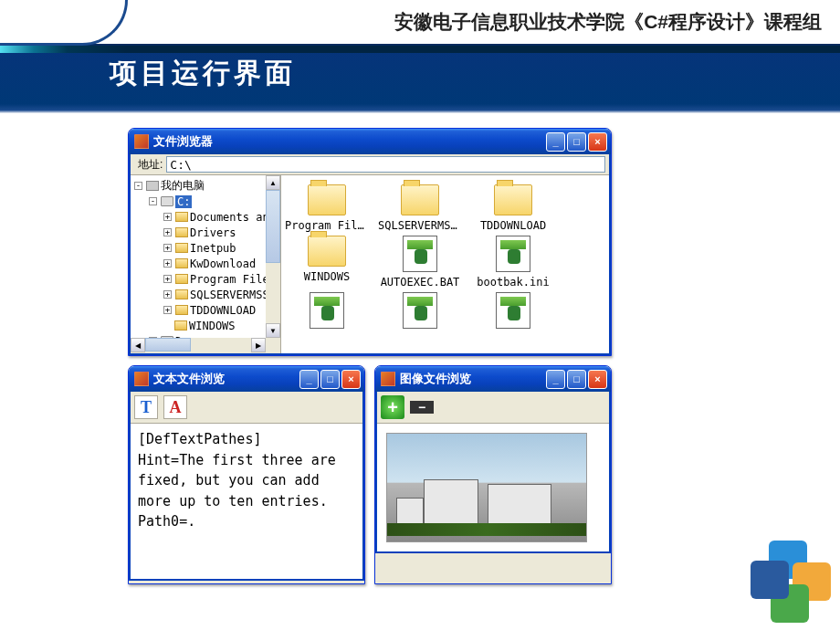 This screenshot has width=840, height=630. I want to click on file-item: WINDOWS, so click(327, 262).